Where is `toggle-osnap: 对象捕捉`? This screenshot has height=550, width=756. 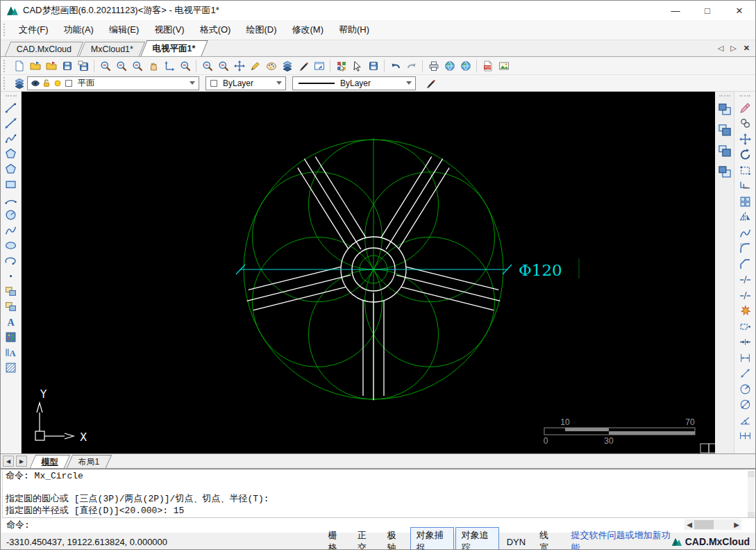
toggle-osnap: 对象捕捉 is located at coordinates (432, 539).